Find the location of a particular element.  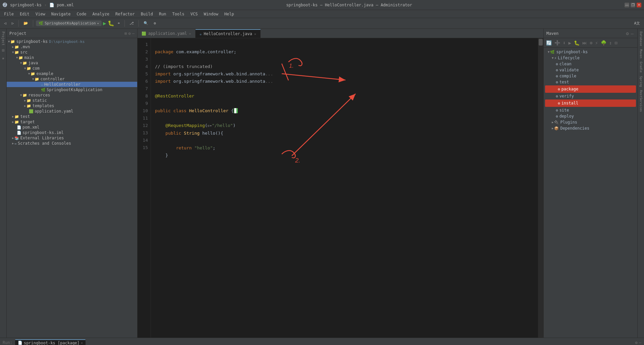

menu-code: Code is located at coordinates (82, 14).